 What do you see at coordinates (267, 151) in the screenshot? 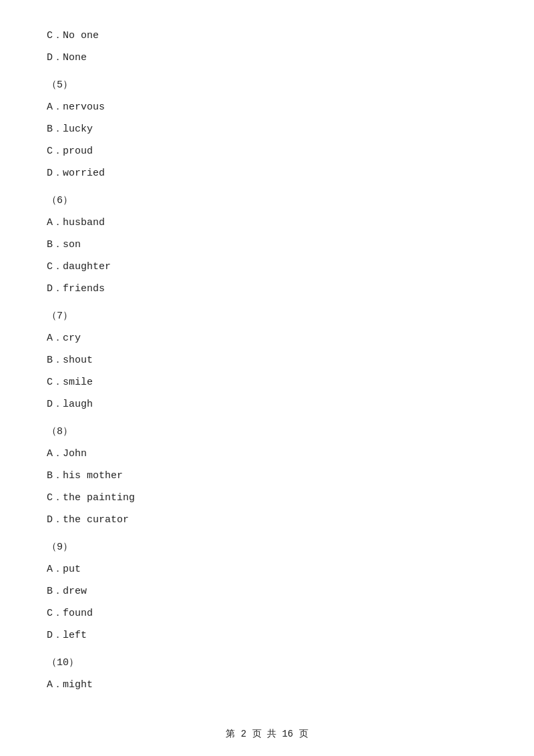
I see `answer-option: C．proud` at bounding box center [267, 151].